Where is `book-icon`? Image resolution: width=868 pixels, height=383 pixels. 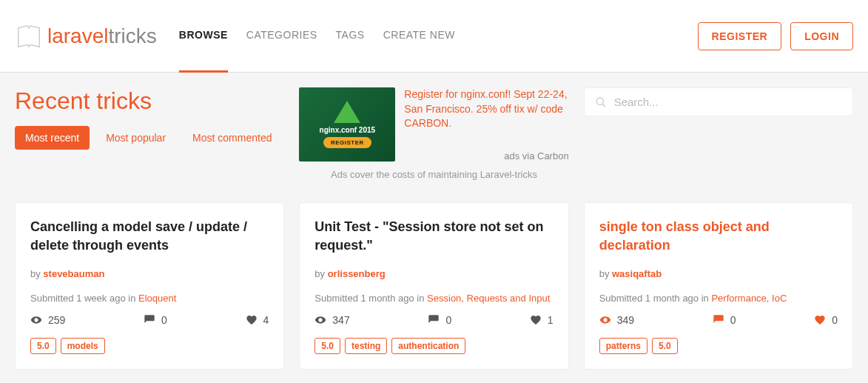
book-icon is located at coordinates (29, 36).